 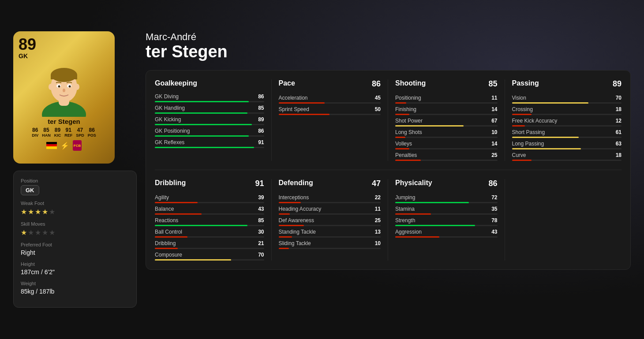 I want to click on aggression-name: Aggression, so click(x=408, y=232).